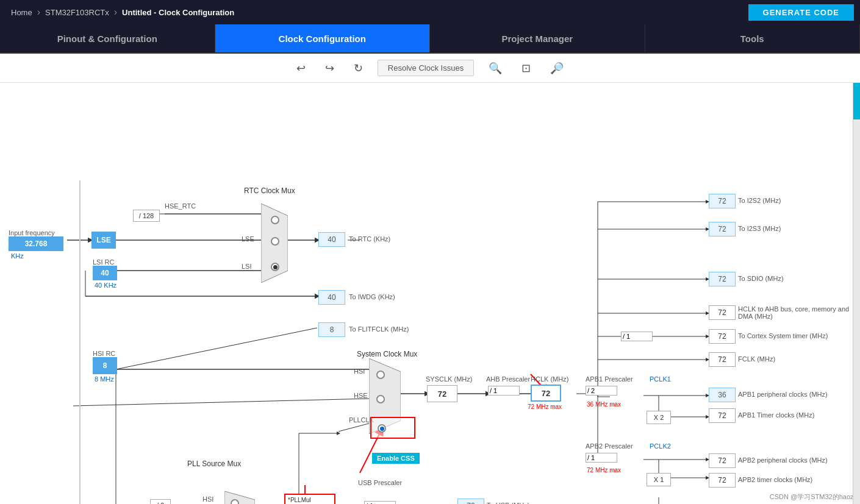  I want to click on generate-code-button: GENERATE CODE, so click(801, 12).